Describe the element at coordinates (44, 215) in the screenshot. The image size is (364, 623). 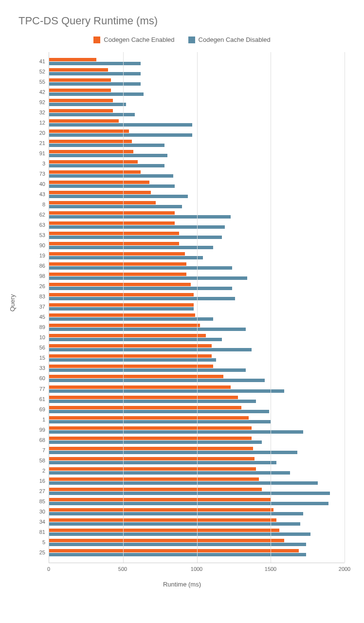
I see `y-tick-label: 62` at that location.